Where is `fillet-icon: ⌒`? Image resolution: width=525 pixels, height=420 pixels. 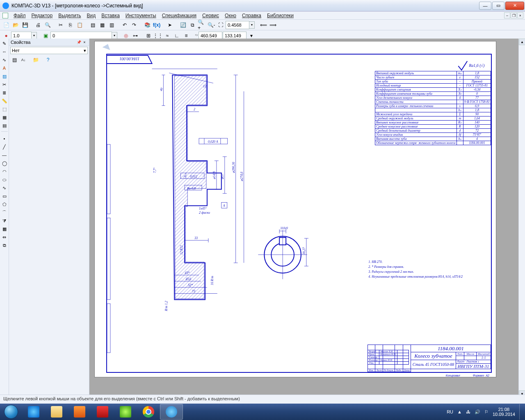 fillet-icon: ⌒ is located at coordinates (5, 212).